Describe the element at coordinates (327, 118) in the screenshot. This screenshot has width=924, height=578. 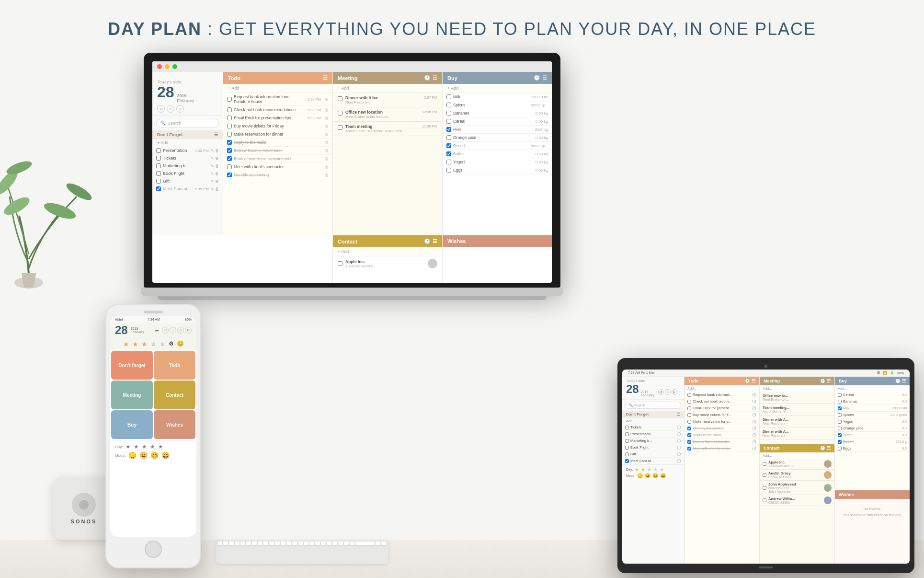
I see `todo-del-2: 🗑` at that location.